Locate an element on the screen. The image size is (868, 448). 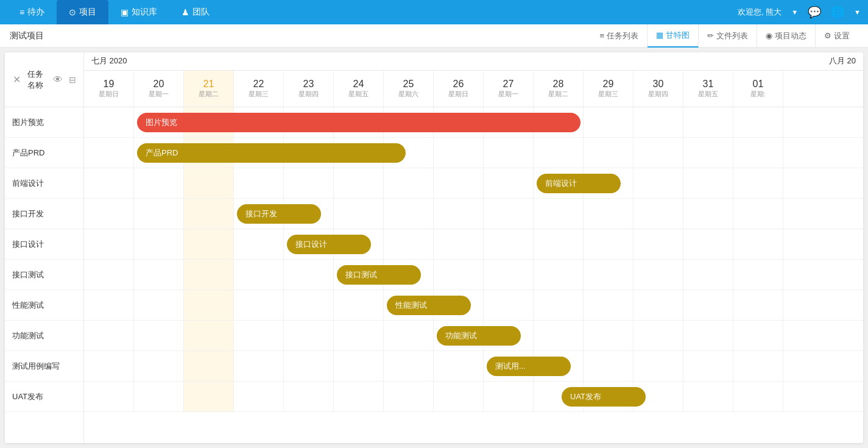
close-button: ✕ is located at coordinates (17, 80).